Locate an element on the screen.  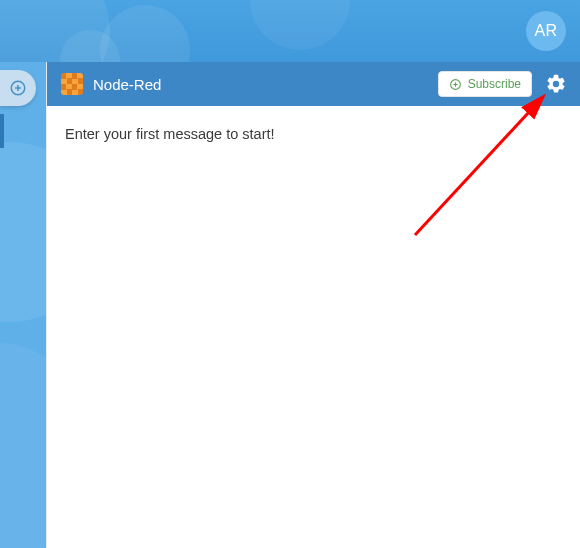
settings-button is located at coordinates (556, 84).